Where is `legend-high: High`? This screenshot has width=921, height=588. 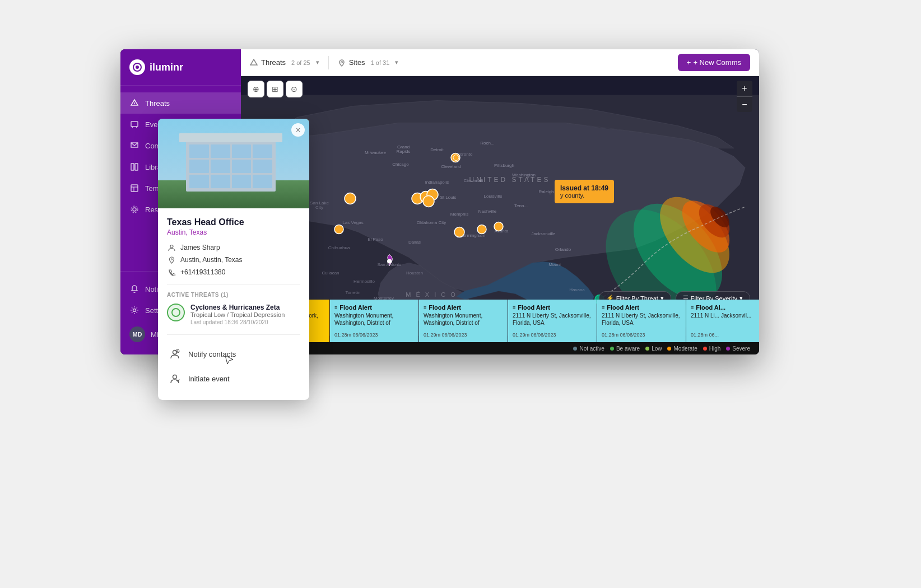
legend-high: High is located at coordinates (712, 348).